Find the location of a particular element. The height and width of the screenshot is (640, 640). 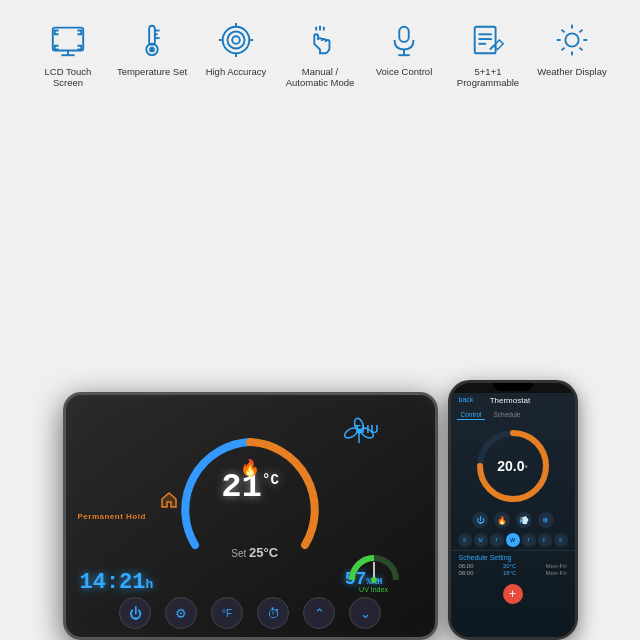

fan-button: ⚙ is located at coordinates (181, 613).